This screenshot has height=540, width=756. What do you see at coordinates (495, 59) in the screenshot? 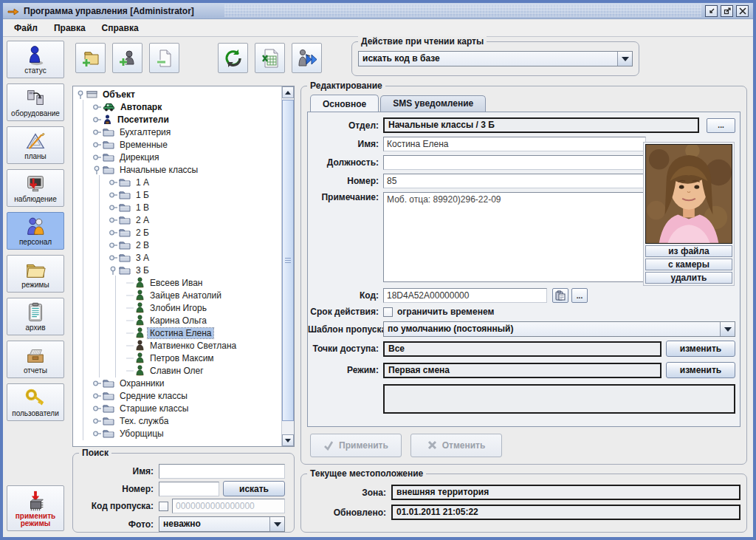
I see `card-action-select: искать код в базе` at bounding box center [495, 59].